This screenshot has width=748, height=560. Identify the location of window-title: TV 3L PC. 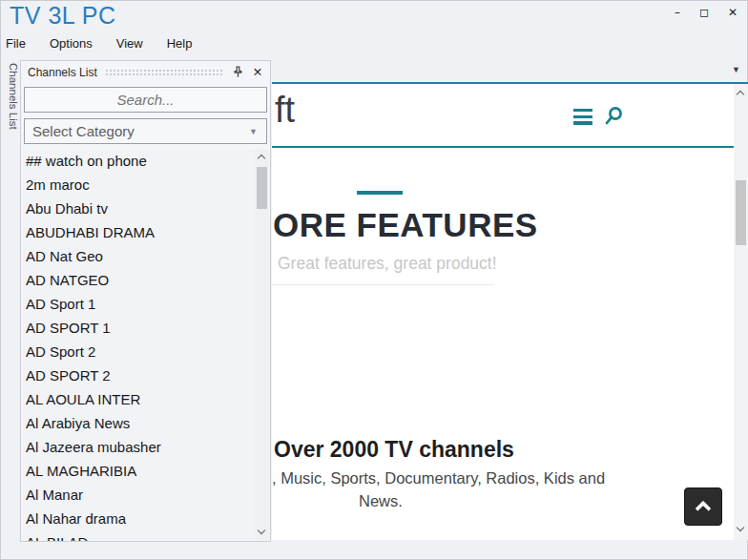
(63, 15).